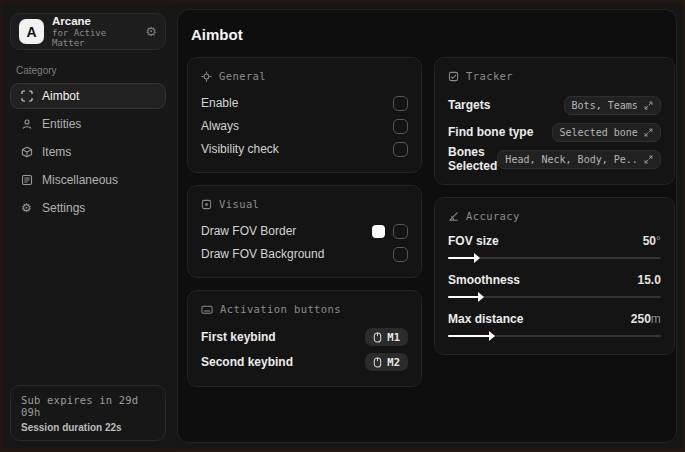 Image resolution: width=685 pixels, height=452 pixels. I want to click on brand-text: Arcane for Active Matter, so click(94, 32).